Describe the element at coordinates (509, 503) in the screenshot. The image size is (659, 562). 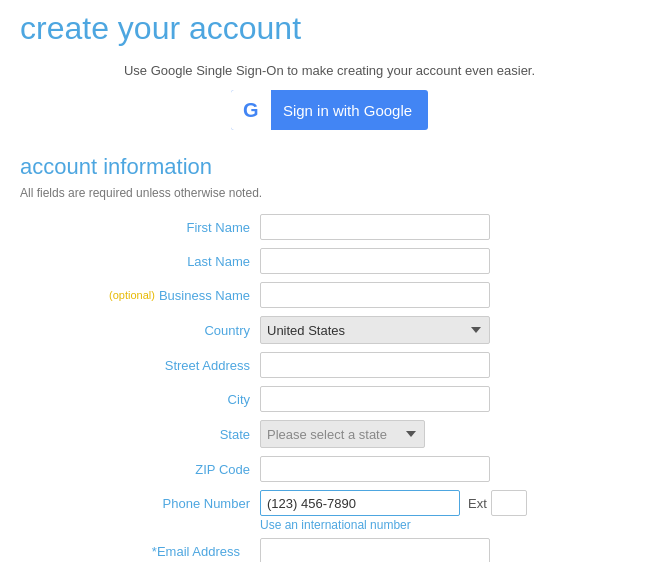
I see `ext-input` at that location.